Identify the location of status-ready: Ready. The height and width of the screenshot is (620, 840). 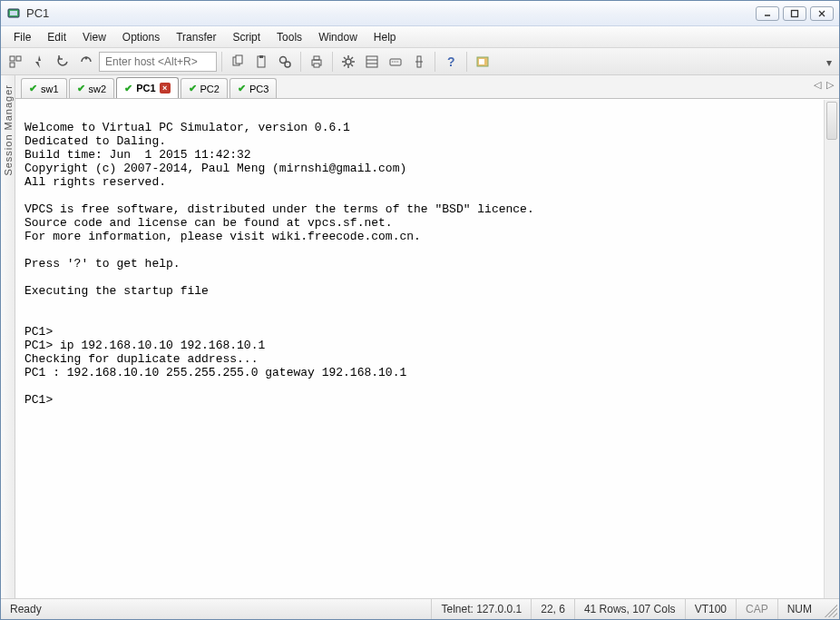
(25, 609).